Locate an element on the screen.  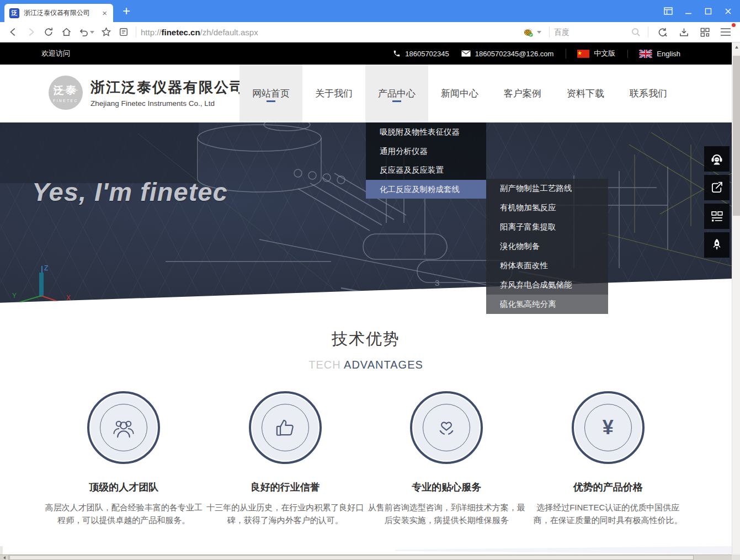
submenu-item-salt-process: 副产物制盐工艺路线 is located at coordinates (547, 189).